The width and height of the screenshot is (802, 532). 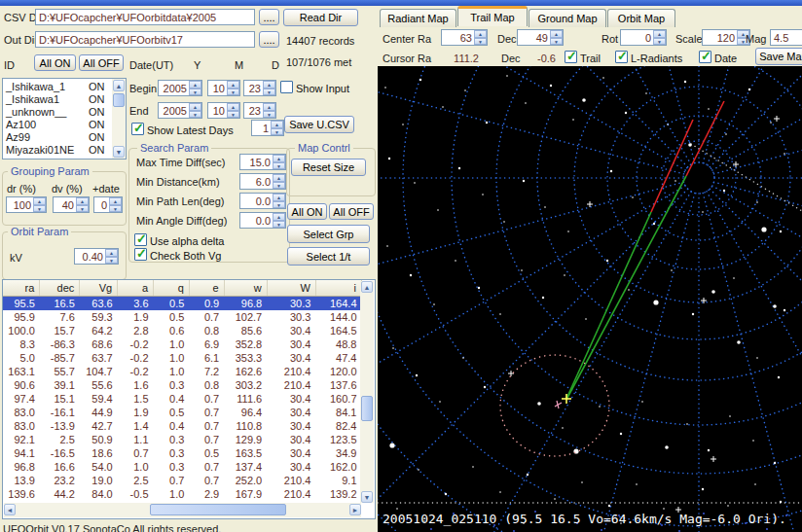 What do you see at coordinates (145, 18) in the screenshot?
I see `csv-dir-input: D:¥UFOcapcher¥UFOorbitdata¥2005` at bounding box center [145, 18].